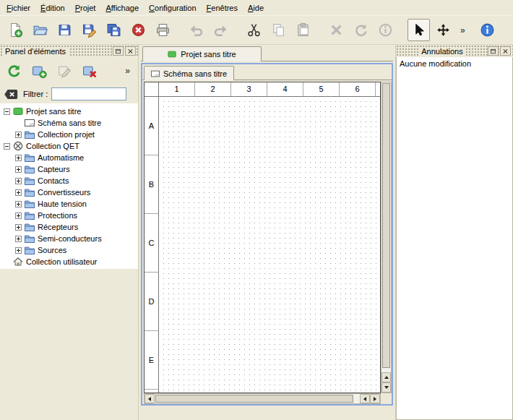 The image size is (513, 420). Describe the element at coordinates (279, 30) in the screenshot. I see `copy-button` at that location.